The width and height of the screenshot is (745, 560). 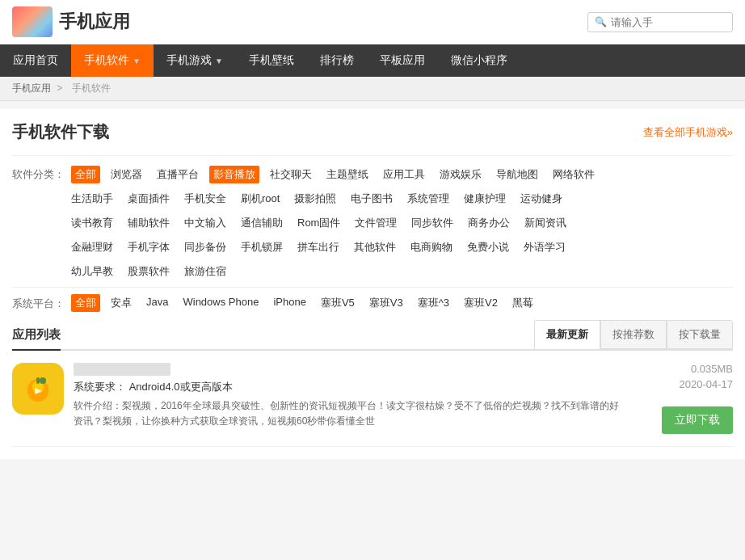 What do you see at coordinates (36, 263) in the screenshot?
I see `category-label-spacer4` at bounding box center [36, 263].